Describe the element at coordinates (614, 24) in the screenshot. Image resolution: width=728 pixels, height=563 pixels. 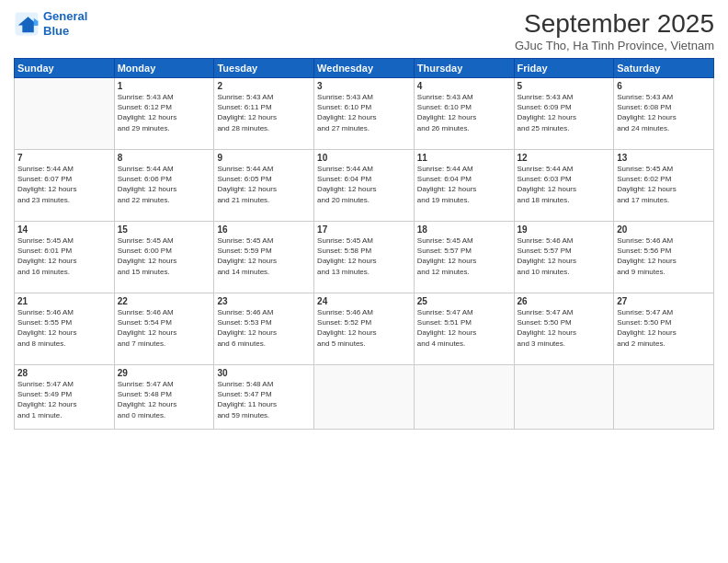
I see `month-title: September 2025` at that location.